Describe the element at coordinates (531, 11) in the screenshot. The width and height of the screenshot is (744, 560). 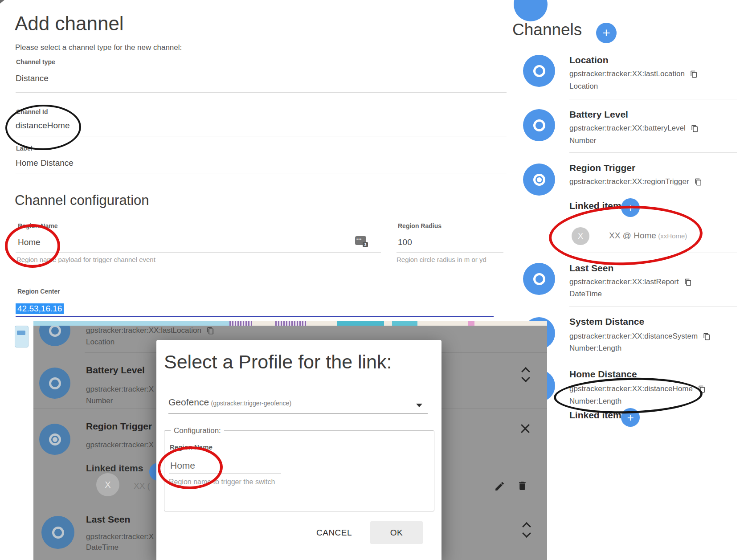
I see `scroll-top-partial-circle` at that location.